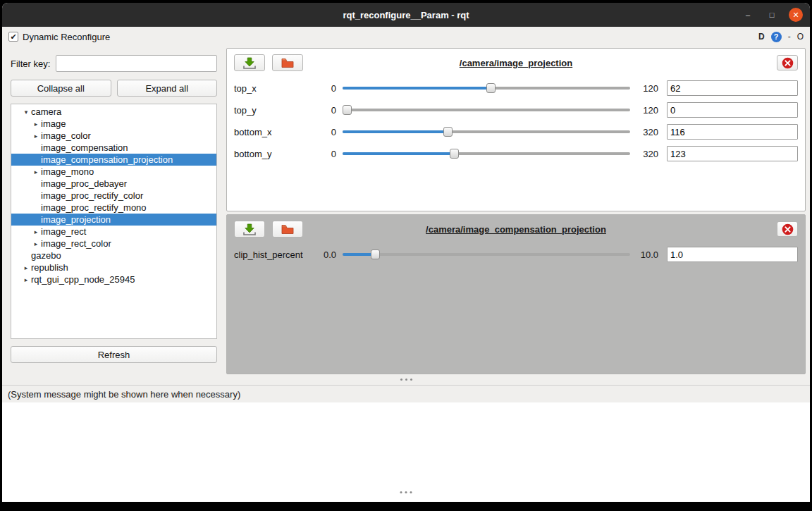 Image resolution: width=812 pixels, height=511 pixels. I want to click on bottom_y-slider, so click(486, 154).